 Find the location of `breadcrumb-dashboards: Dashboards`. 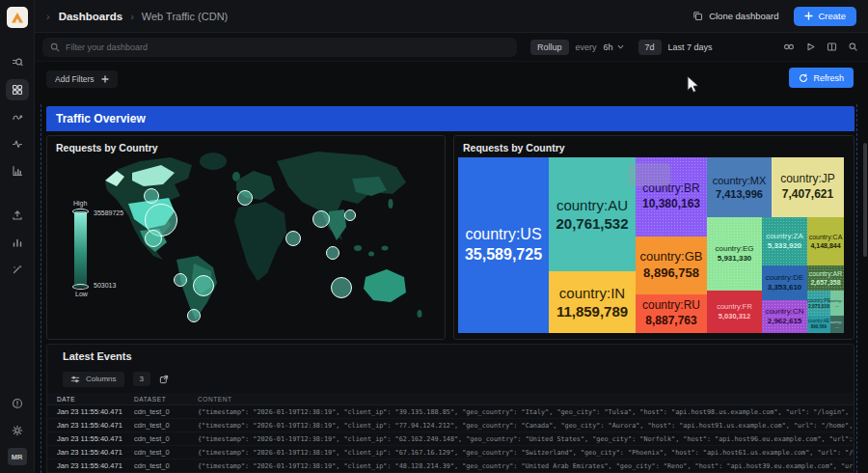

breadcrumb-dashboards: Dashboards is located at coordinates (91, 16).